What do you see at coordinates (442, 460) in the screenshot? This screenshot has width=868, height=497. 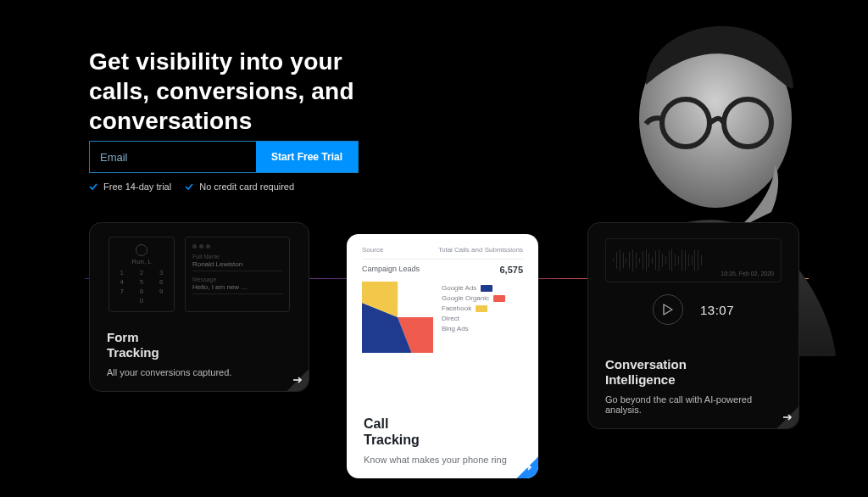 I see `card-subtitle: Know what makes your phone ring` at bounding box center [442, 460].